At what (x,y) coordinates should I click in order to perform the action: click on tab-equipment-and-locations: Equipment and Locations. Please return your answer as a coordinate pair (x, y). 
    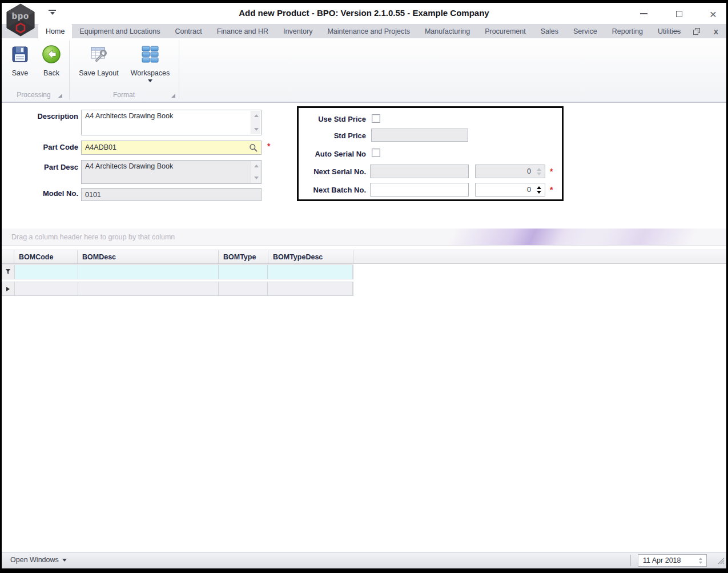
    Looking at the image, I should click on (120, 31).